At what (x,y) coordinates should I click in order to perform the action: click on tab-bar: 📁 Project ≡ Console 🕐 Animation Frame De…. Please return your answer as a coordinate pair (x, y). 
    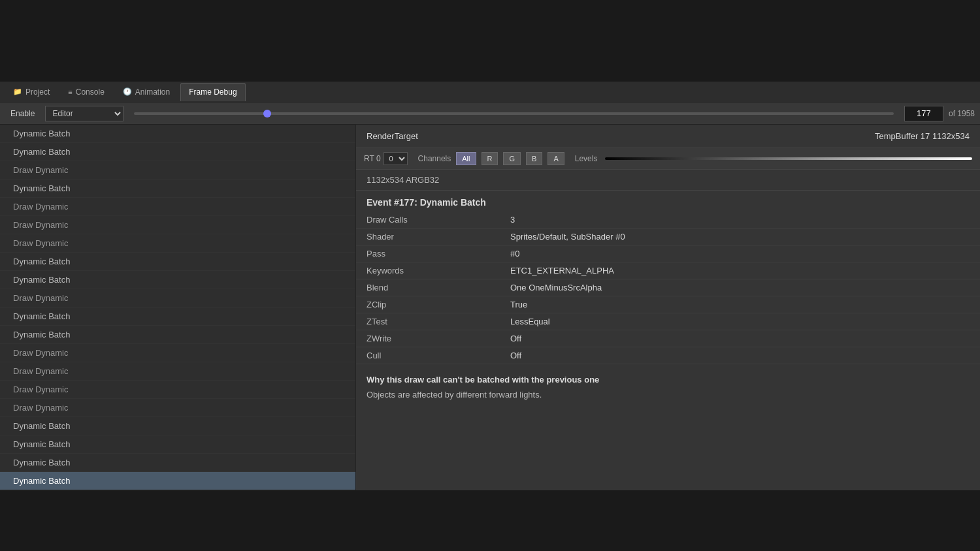
    Looking at the image, I should click on (490, 92).